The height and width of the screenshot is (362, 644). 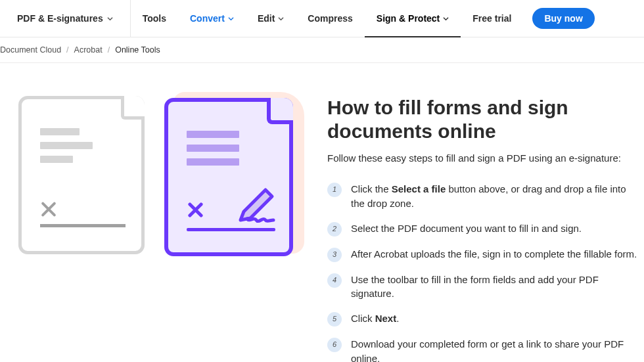 What do you see at coordinates (413, 18) in the screenshot?
I see `nav-sign-protect: Sign & Protect` at bounding box center [413, 18].